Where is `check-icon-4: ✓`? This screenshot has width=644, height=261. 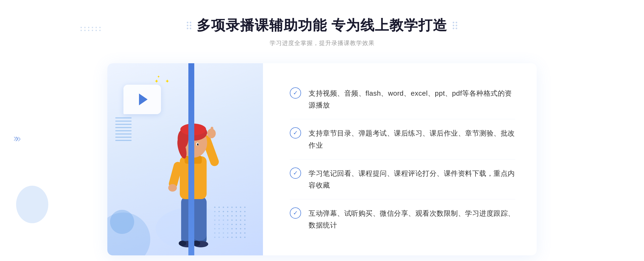 check-icon-4: ✓ is located at coordinates (295, 213).